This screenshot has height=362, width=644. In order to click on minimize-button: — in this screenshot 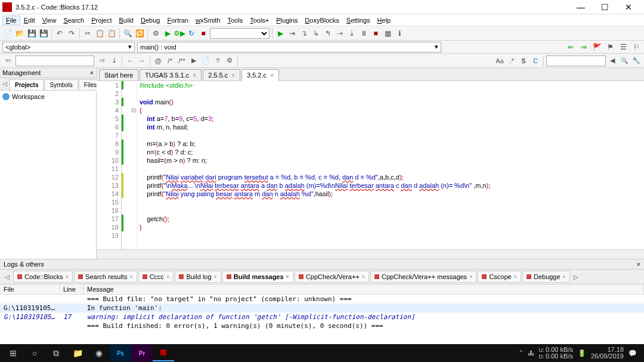, I will do `click(581, 7)`.